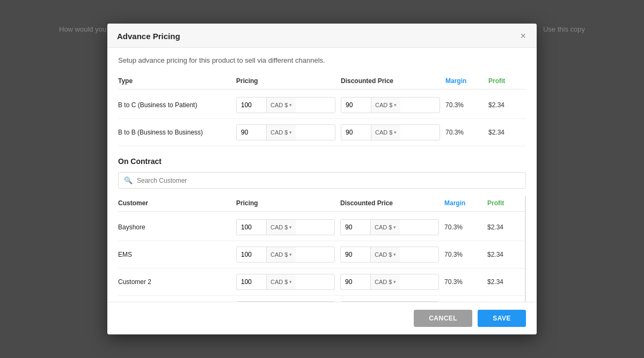  I want to click on table-row: Bayshore CAD $ ▾ CAD $, so click(321, 227).